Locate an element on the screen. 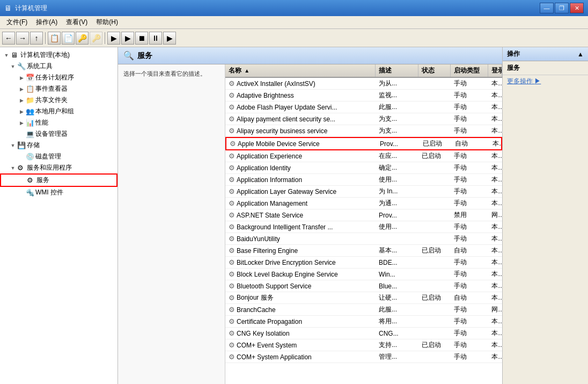 Image resolution: width=588 pixels, height=384 pixels. table-row: ⚙ Certificate Propagation 将用... 手动 本地系统 is located at coordinates (364, 322).